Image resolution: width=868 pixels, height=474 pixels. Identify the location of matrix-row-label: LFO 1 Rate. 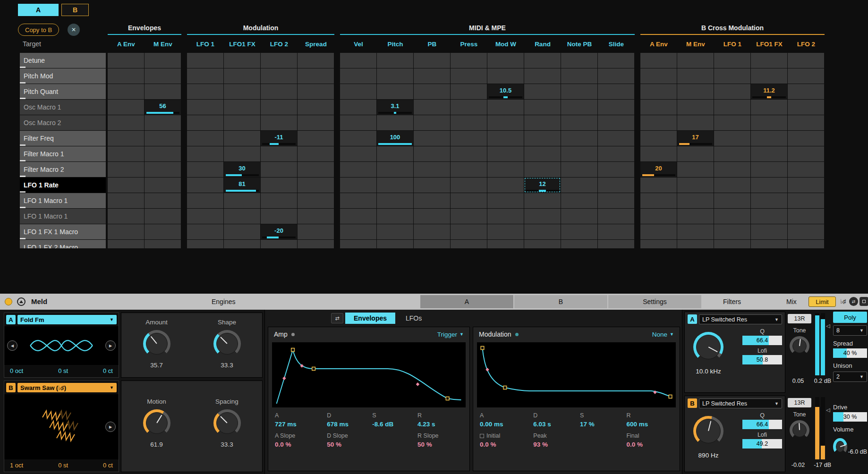
(63, 185).